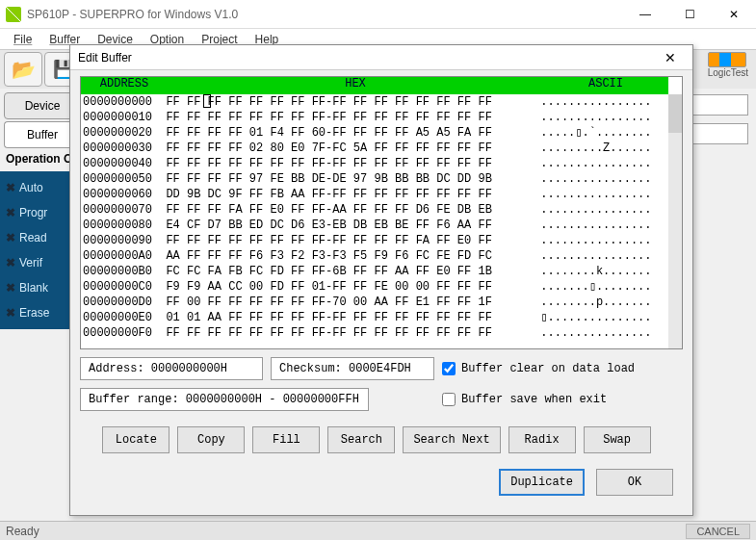 Image resolution: width=756 pixels, height=540 pixels. What do you see at coordinates (326, 14) in the screenshot?
I see `window-title: SP610P - SUPERPRO for Windows V1.0` at bounding box center [326, 14].